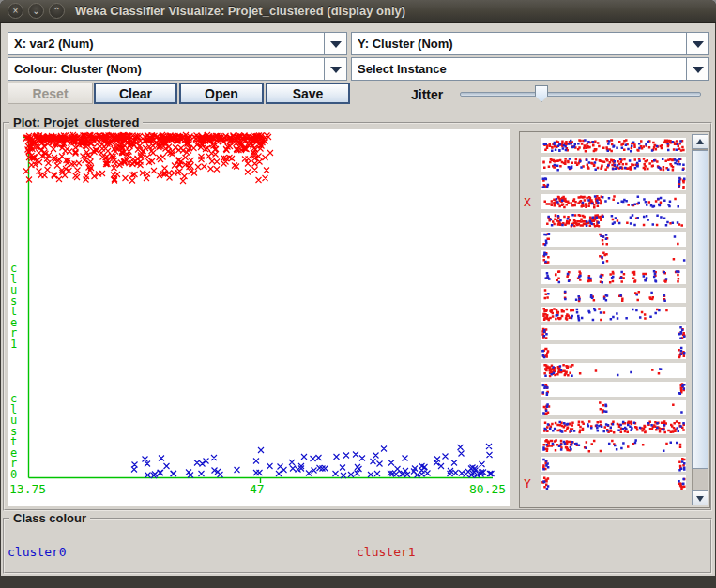 The width and height of the screenshot is (716, 588). Describe the element at coordinates (308, 94) in the screenshot. I see `save-button: Save` at that location.